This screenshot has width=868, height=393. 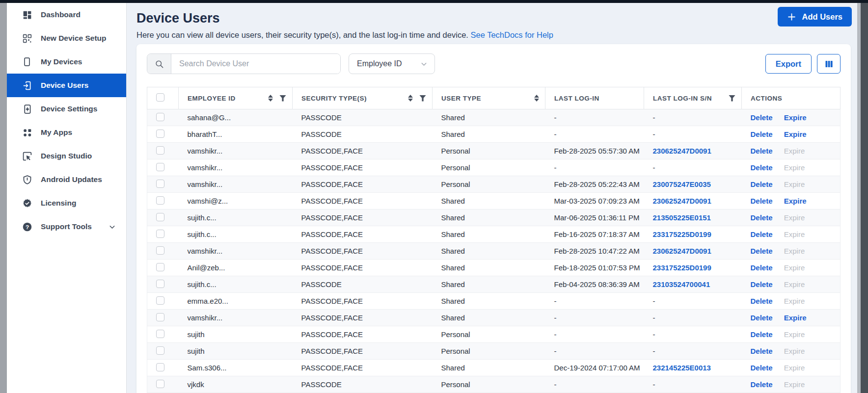 What do you see at coordinates (494, 201) in the screenshot?
I see `table-row: vamshi@z... PASSCODE,FACE Shared Mar-03-…` at bounding box center [494, 201].